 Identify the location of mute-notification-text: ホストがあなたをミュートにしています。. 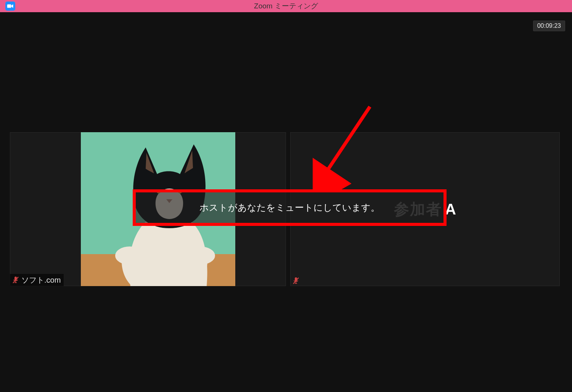
(290, 208).